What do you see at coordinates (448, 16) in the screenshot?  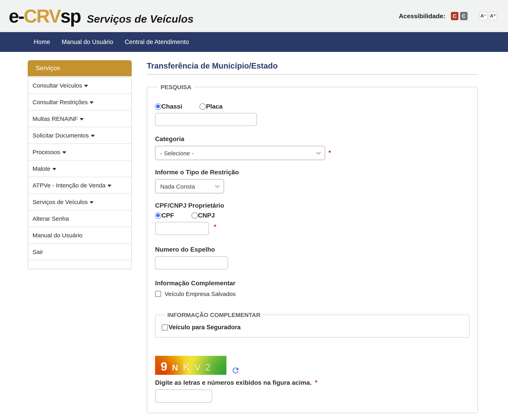 I see `accessibility-bar: Acessibilidade: C C A⁻ A⁺` at bounding box center [448, 16].